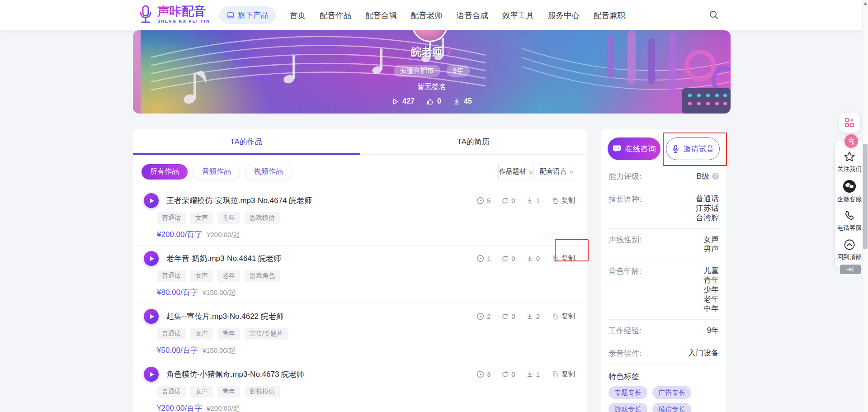  Describe the element at coordinates (508, 201) in the screenshot. I see `work-share-count: 0` at that location.